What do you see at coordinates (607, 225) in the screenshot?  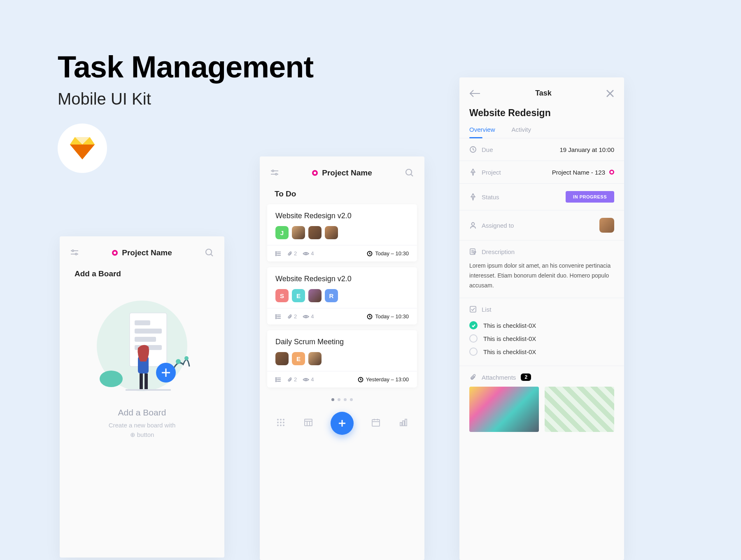 I see `assignee-avatar` at bounding box center [607, 225].